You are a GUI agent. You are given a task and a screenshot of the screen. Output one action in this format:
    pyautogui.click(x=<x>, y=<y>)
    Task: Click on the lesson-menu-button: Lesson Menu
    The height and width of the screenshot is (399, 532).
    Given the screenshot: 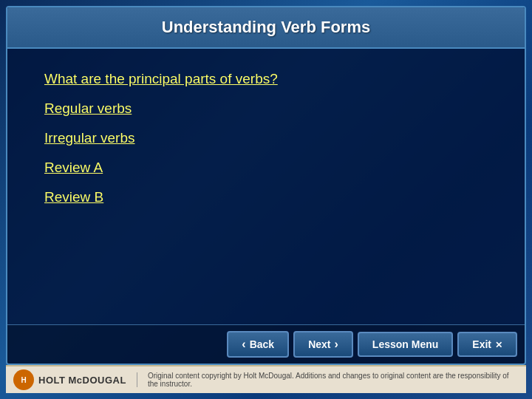 What is the action you would take?
    pyautogui.click(x=405, y=344)
    